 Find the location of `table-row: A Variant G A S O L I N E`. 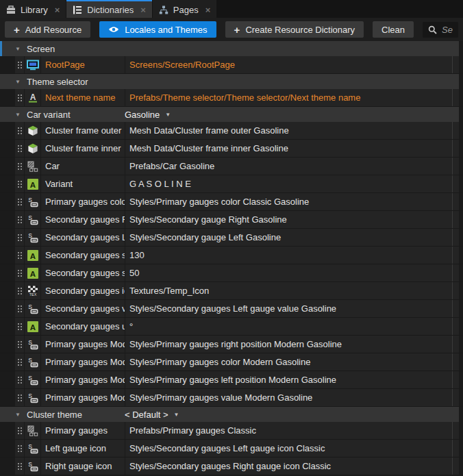

table-row: A Variant G A S O L I N E is located at coordinates (232, 184).